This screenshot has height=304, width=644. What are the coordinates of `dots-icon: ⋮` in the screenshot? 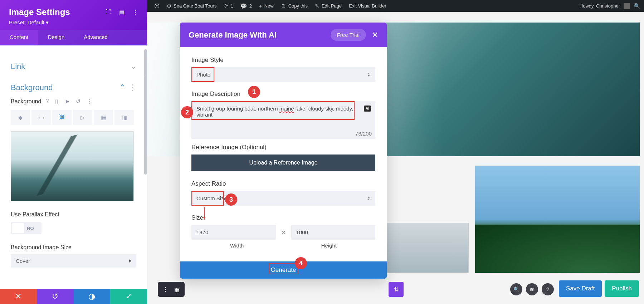 It's located at (90, 102).